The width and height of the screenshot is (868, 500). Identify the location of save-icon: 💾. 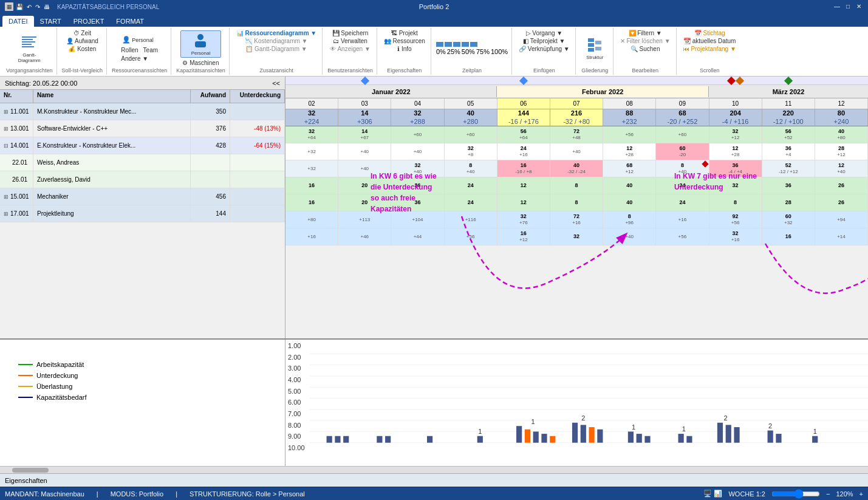
(19, 7).